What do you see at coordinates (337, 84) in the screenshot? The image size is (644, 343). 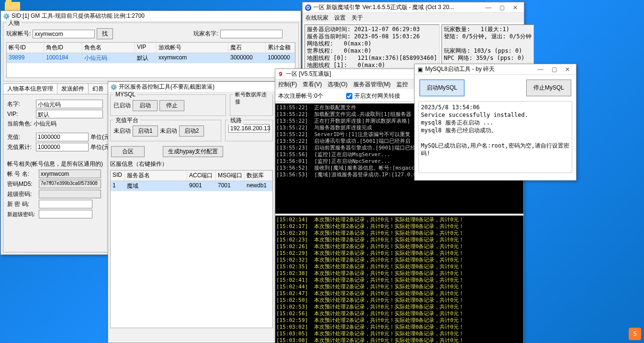 I see `menu-options: 选项(O)` at bounding box center [337, 84].